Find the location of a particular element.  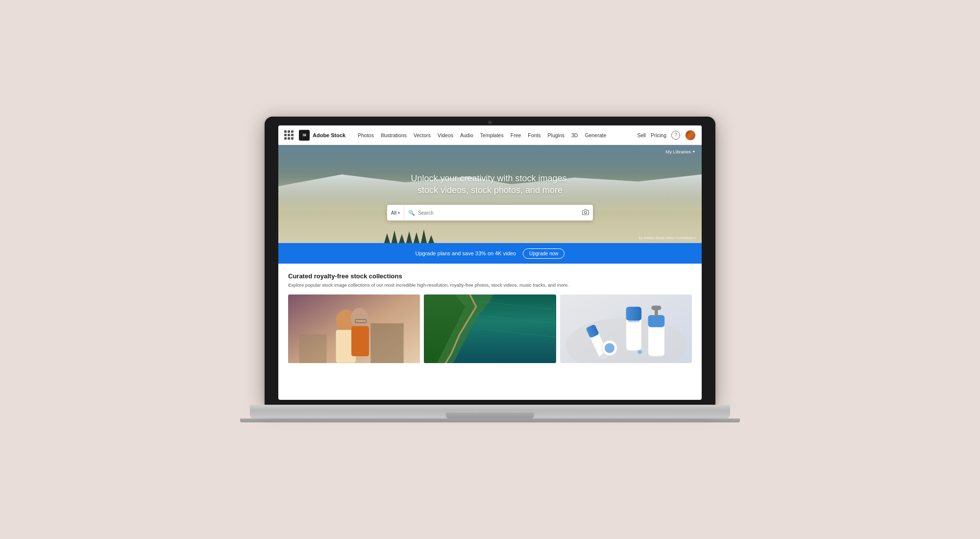

hero-title: Unlock your creativity with stock images… is located at coordinates (490, 184).